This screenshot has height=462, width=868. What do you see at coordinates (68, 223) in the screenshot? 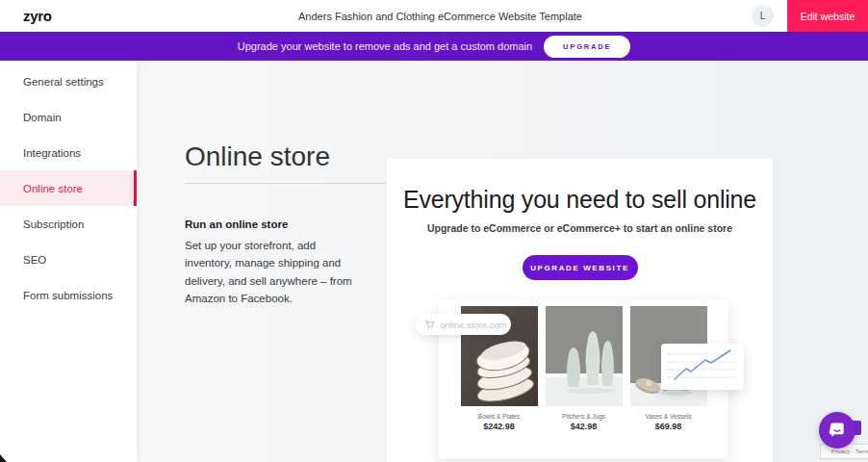
I see `sidebar-item-subscription: Subscription` at bounding box center [68, 223].